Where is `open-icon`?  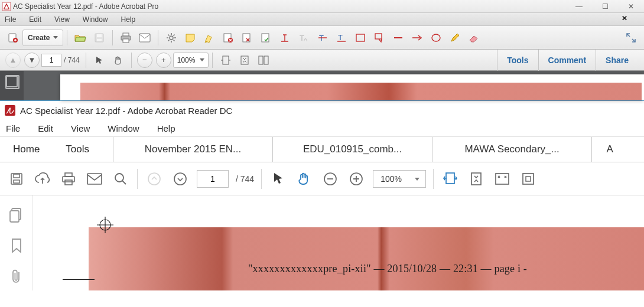
open-icon is located at coordinates (80, 38).